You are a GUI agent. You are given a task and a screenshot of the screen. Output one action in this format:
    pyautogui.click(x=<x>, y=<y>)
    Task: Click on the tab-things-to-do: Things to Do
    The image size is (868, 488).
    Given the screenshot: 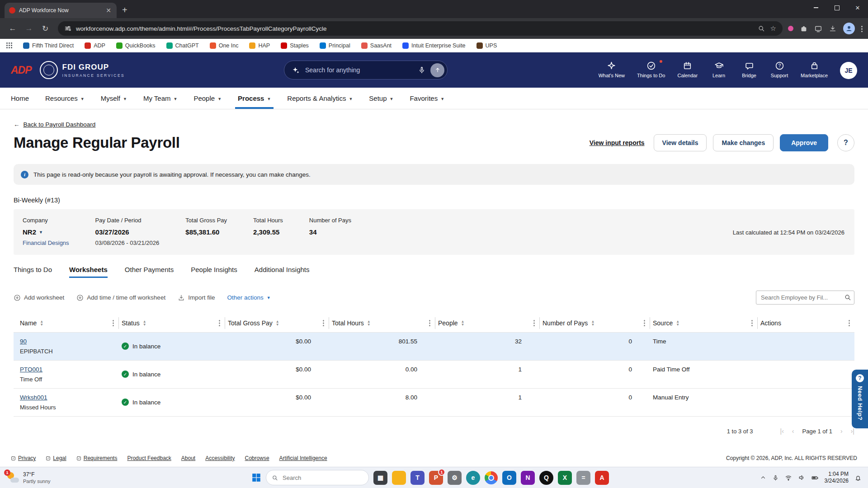 What is the action you would take?
    pyautogui.click(x=33, y=272)
    